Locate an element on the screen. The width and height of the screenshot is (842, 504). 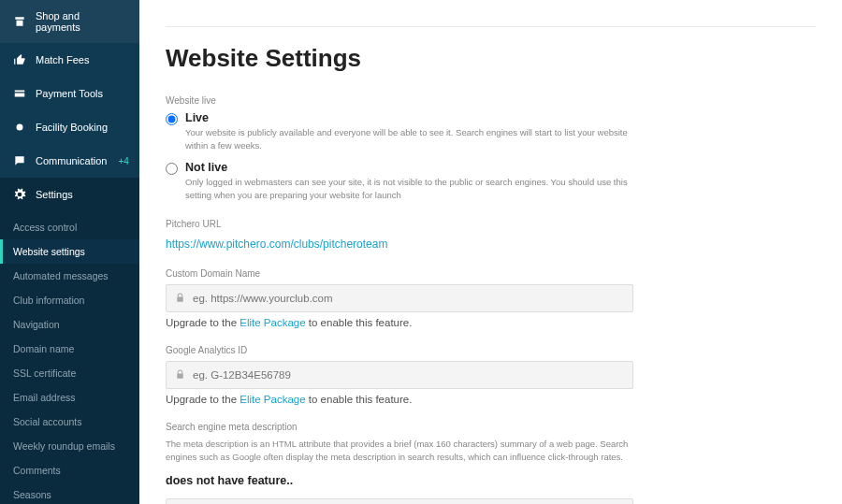
custom-domain-input is located at coordinates (399, 298).